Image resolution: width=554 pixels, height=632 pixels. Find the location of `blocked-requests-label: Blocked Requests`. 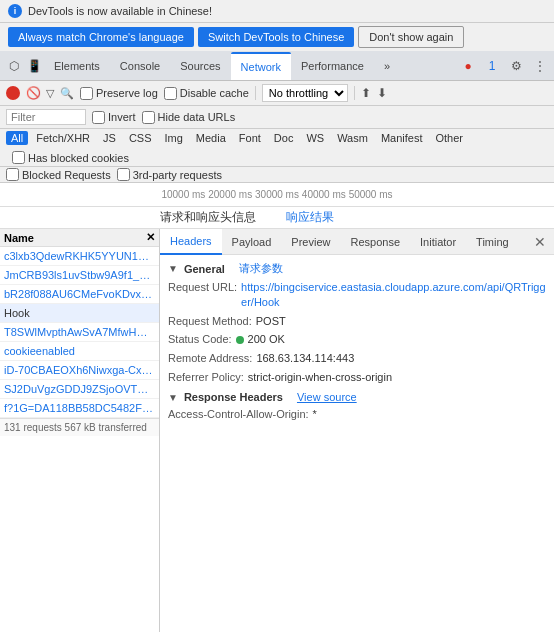

blocked-requests-label: Blocked Requests is located at coordinates (58, 174).